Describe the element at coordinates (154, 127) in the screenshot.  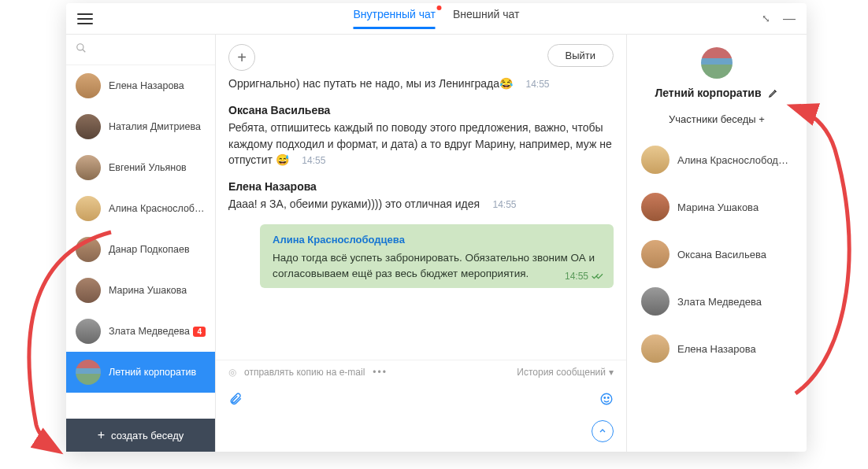
I see `contact-name: Наталия Дмитриева` at that location.